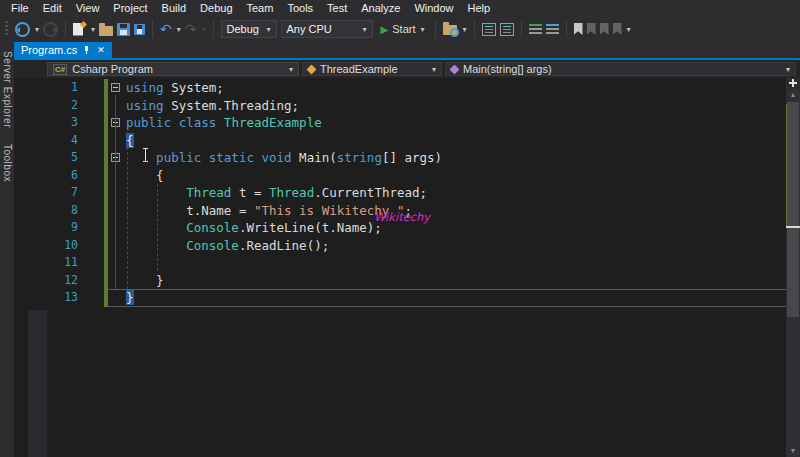 Image resolution: width=800 pixels, height=457 pixels. I want to click on menu-item-edit: Edit, so click(52, 8).